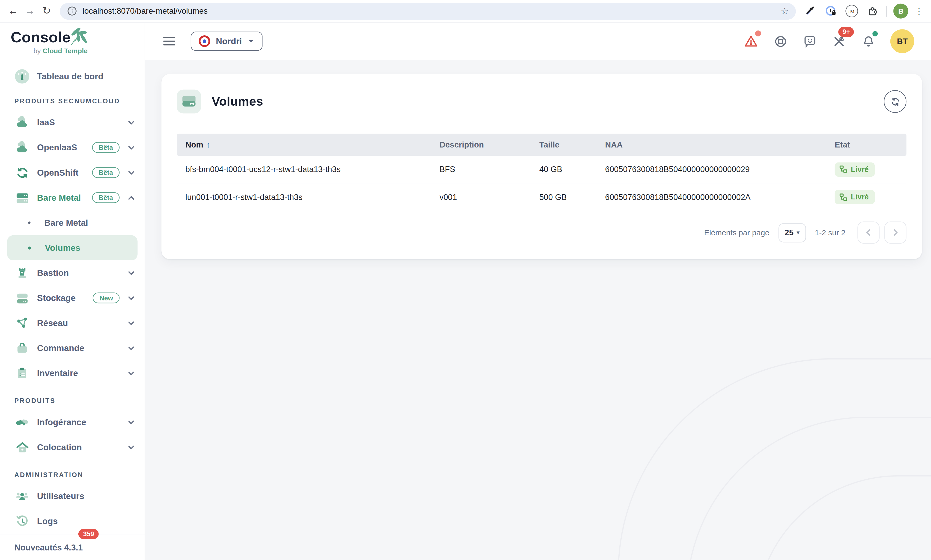  What do you see at coordinates (73, 248) in the screenshot?
I see `sidebar-subitem-volumes: Volumes` at bounding box center [73, 248].